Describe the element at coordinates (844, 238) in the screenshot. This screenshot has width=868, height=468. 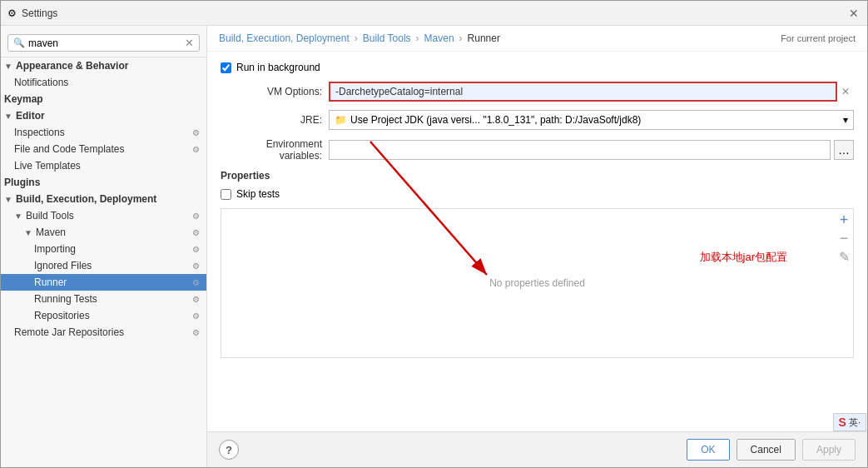
I see `remove-property-button: −` at that location.